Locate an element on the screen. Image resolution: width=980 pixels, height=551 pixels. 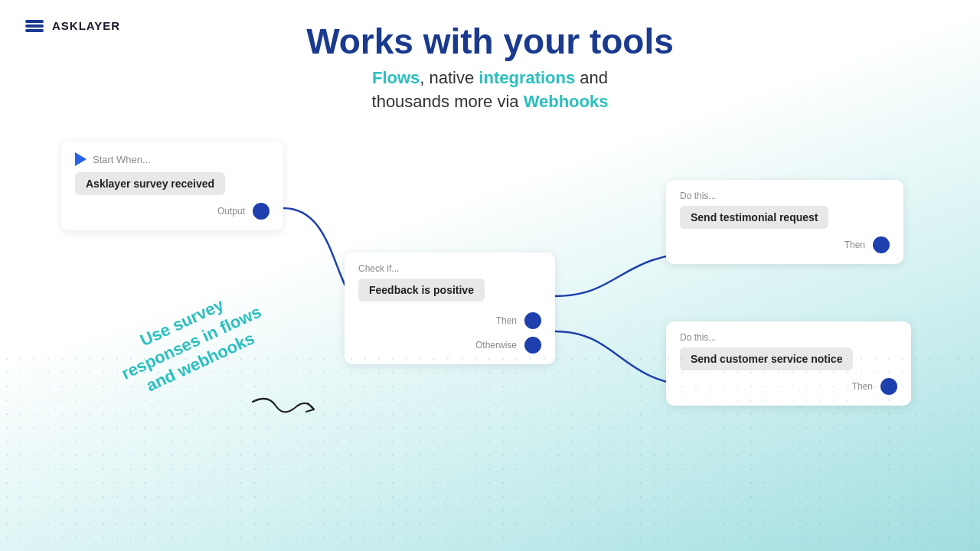
subtitle-via: thousands more via is located at coordinates (448, 101).